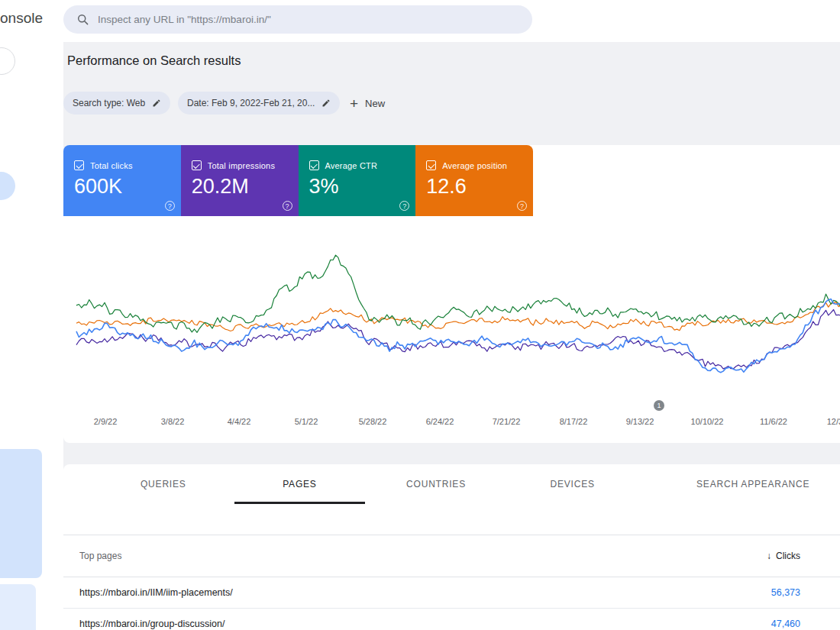 Image resolution: width=840 pixels, height=630 pixels. What do you see at coordinates (8, 61) in the screenshot?
I see `sidebar-collapse-button` at bounding box center [8, 61].